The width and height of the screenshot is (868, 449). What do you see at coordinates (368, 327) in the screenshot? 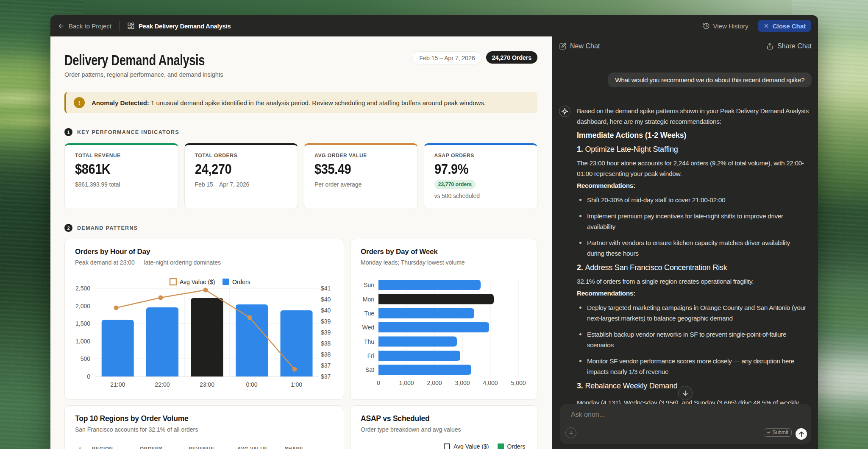
I see `svg-text: Wed` at bounding box center [368, 327].